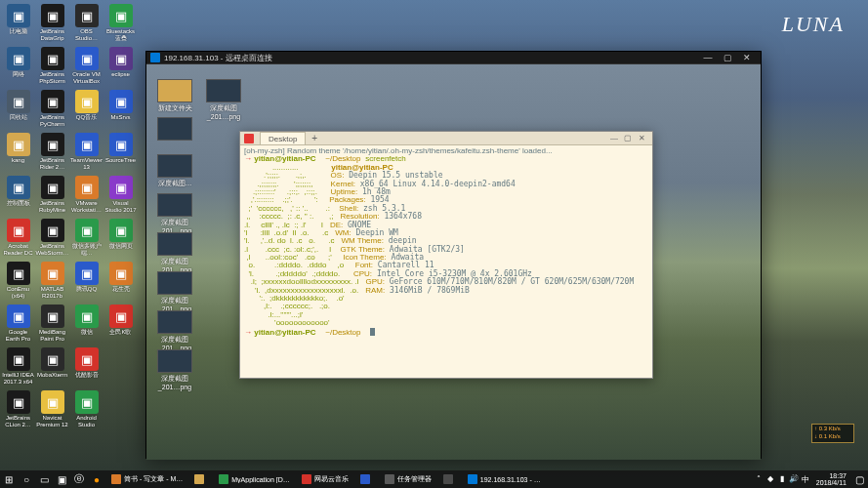 Image resolution: width=868 pixels, height=488 pixels. Describe the element at coordinates (86, 411) in the screenshot. I see `desktop-icon: ▣Android Studio` at that location.